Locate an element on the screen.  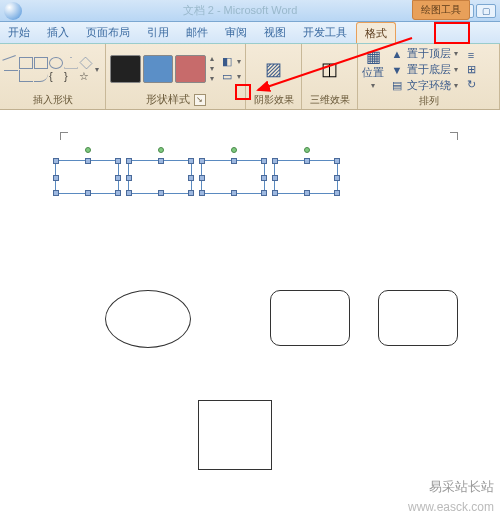
shape-outline-button: ▭▾ is located at coordinates (230, 76).